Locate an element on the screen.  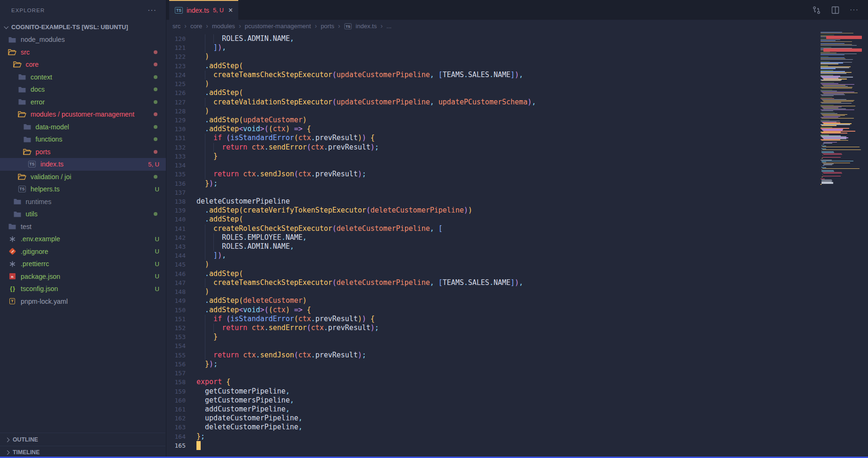
line-number: 123 is located at coordinates (176, 66).